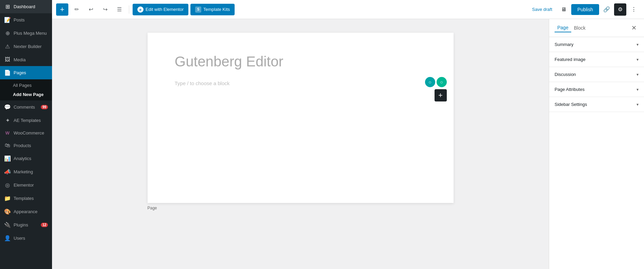 This screenshot has height=269, width=644. What do you see at coordinates (634, 10) in the screenshot?
I see `more-options-button: ⋮` at bounding box center [634, 10].